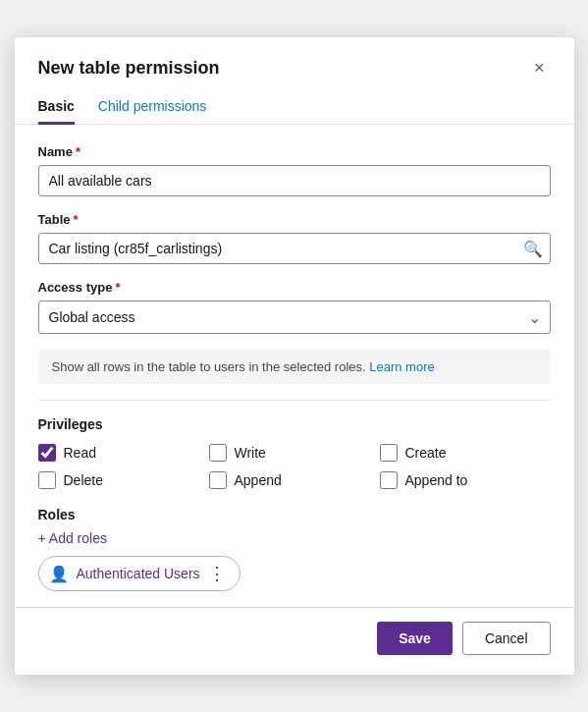 This screenshot has width=588, height=712. What do you see at coordinates (152, 108) in the screenshot?
I see `tab-child-permissions: Child permissions` at bounding box center [152, 108].